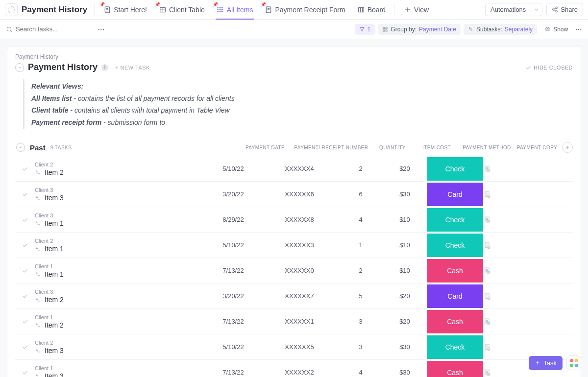 The image size is (588, 377). Describe the element at coordinates (537, 10) in the screenshot. I see `automations-dropdown` at that location.